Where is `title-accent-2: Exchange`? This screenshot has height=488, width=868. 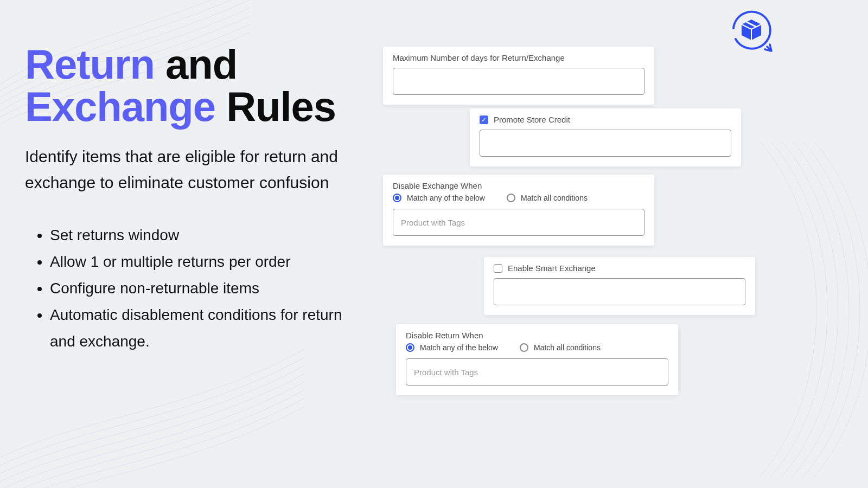 title-accent-2: Exchange is located at coordinates (120, 106).